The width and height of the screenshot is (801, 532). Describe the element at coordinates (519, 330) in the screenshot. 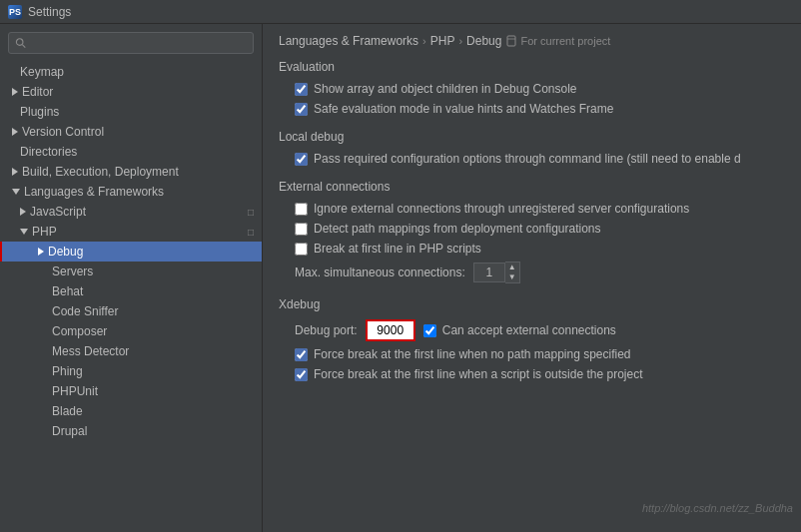

I see `can-accept-row: Can accept external connections` at that location.